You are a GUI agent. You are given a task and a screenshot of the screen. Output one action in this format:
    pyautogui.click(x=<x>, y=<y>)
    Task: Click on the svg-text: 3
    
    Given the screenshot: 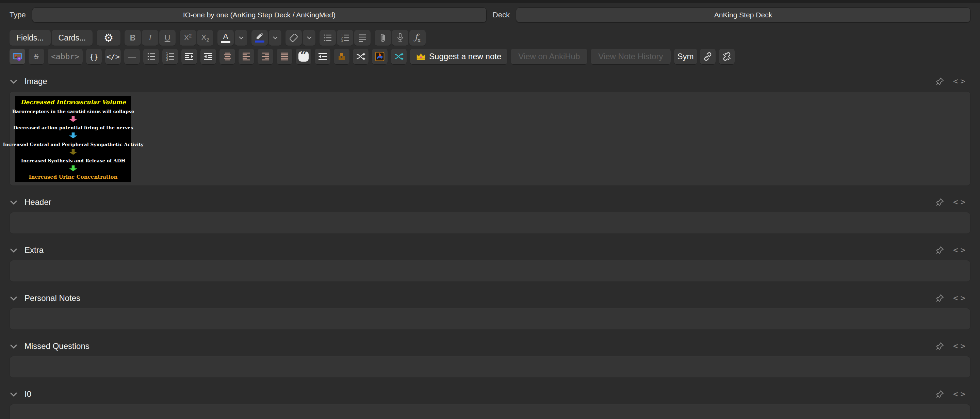 What is the action you would take?
    pyautogui.click(x=342, y=41)
    